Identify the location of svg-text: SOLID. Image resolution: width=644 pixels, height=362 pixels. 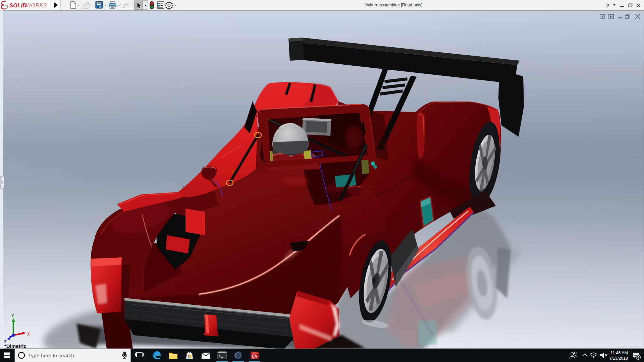
(18, 5).